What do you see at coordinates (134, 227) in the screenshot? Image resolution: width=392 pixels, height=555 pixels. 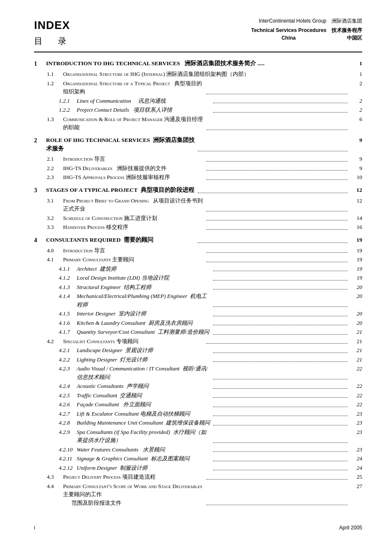 I see `sub-3-3-title: Handover Process 移交程序` at bounding box center [134, 227].